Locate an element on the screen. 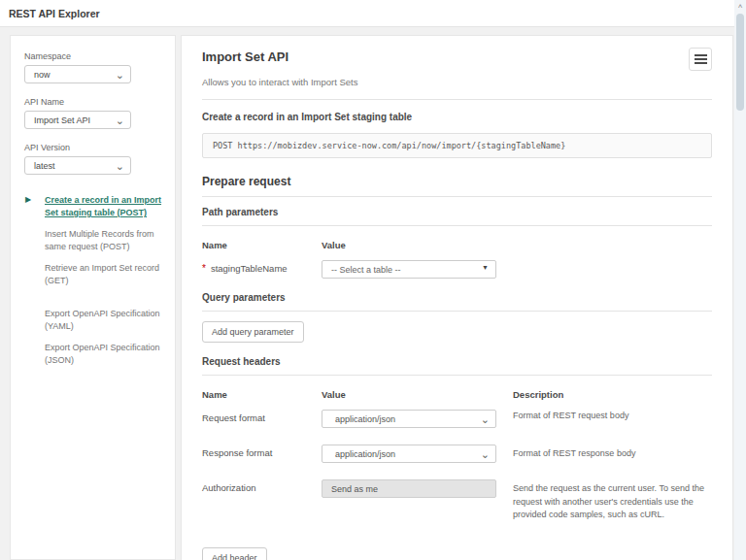 This screenshot has height=560, width=746. query-parameters-heading: Query parameters is located at coordinates (457, 297).